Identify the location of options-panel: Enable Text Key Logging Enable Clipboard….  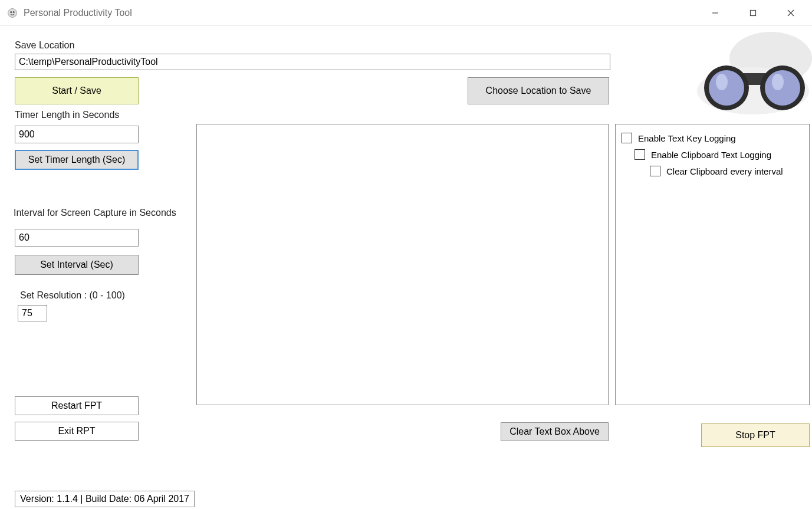
(712, 264).